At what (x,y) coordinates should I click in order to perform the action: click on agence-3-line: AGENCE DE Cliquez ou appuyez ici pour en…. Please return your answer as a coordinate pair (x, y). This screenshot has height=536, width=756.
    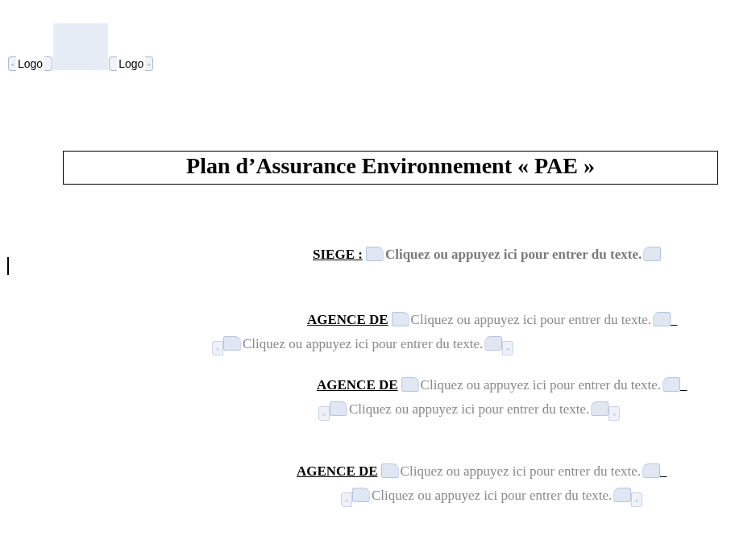
    Looking at the image, I should click on (378, 471).